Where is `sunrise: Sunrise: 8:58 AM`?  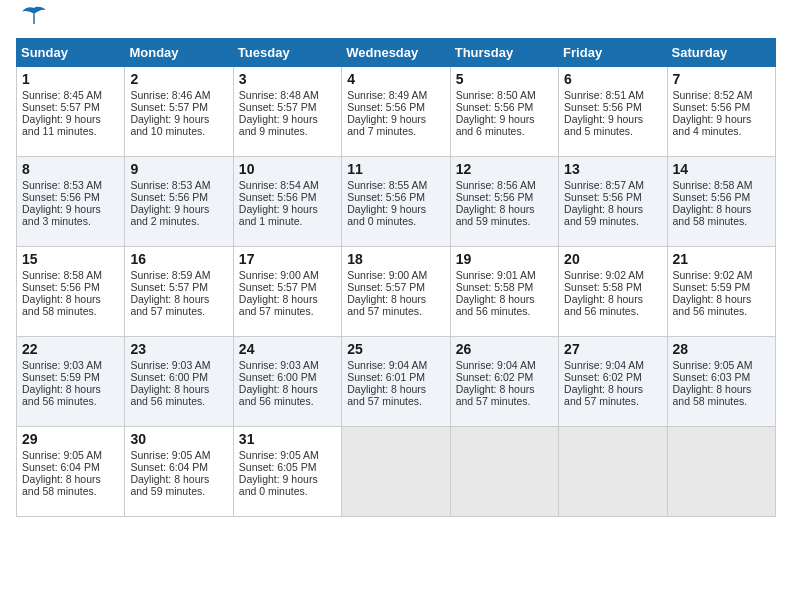
sunrise: Sunrise: 8:58 AM is located at coordinates (713, 185).